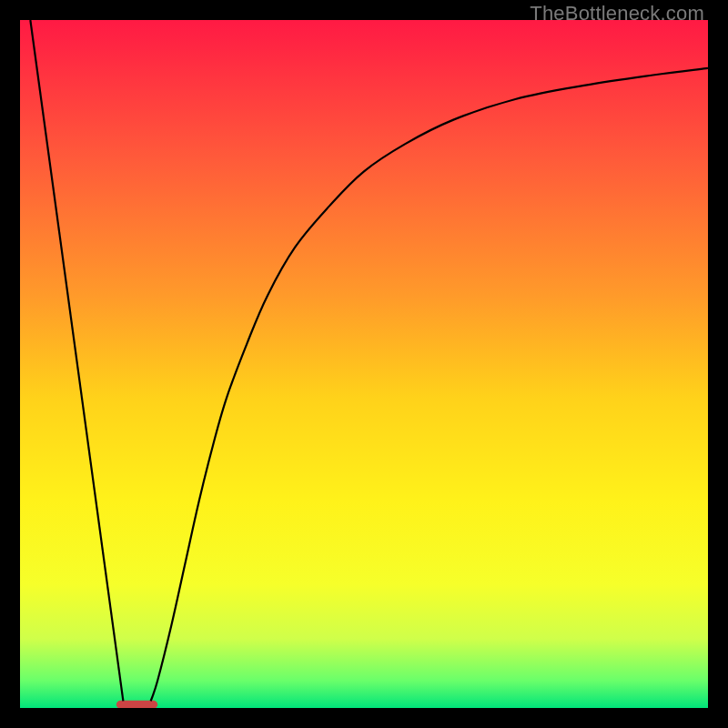 The image size is (728, 728). I want to click on valley-marker, so click(136, 704).